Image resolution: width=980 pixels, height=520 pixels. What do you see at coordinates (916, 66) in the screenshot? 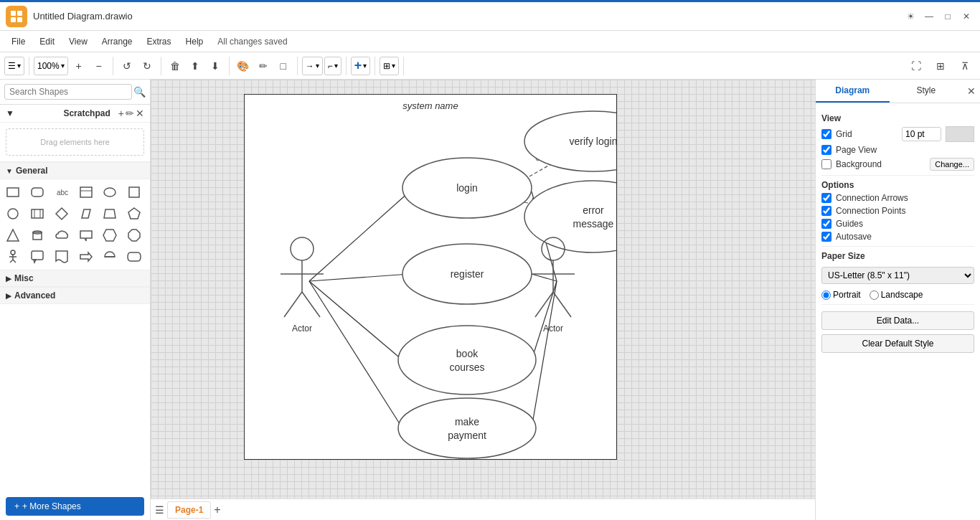
I see `fullscreen-button: ⛶` at bounding box center [916, 66].